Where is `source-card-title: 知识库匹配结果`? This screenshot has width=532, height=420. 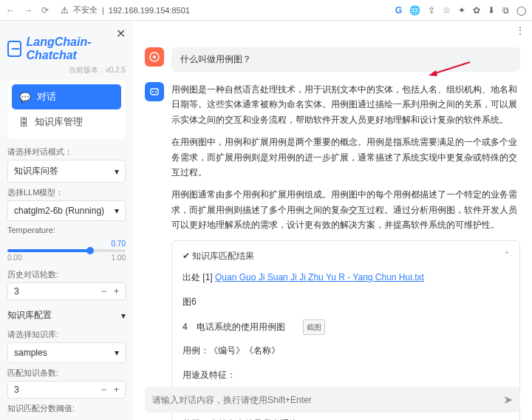 source-card-title: 知识库匹配结果 is located at coordinates (223, 256).